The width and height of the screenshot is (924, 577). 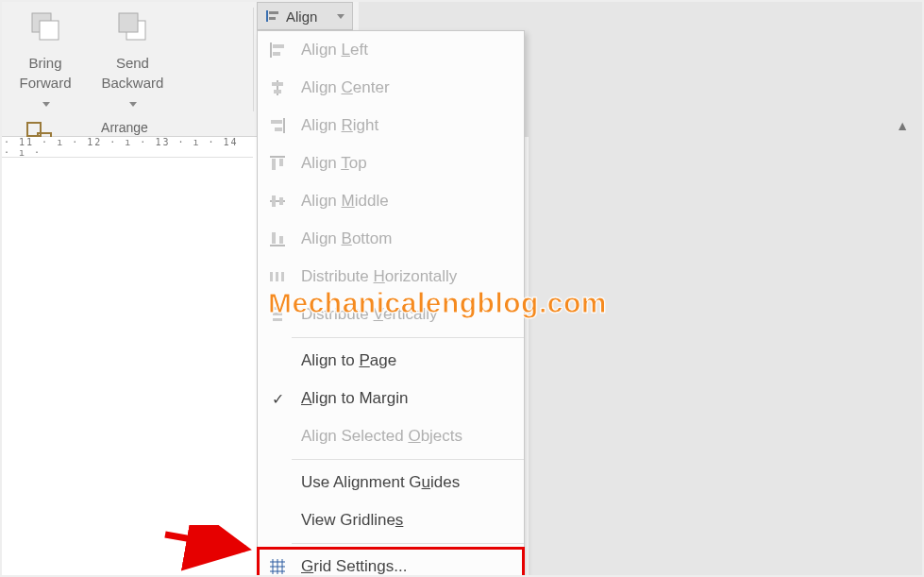 What do you see at coordinates (277, 201) in the screenshot?
I see `align-middle-icon` at bounding box center [277, 201].